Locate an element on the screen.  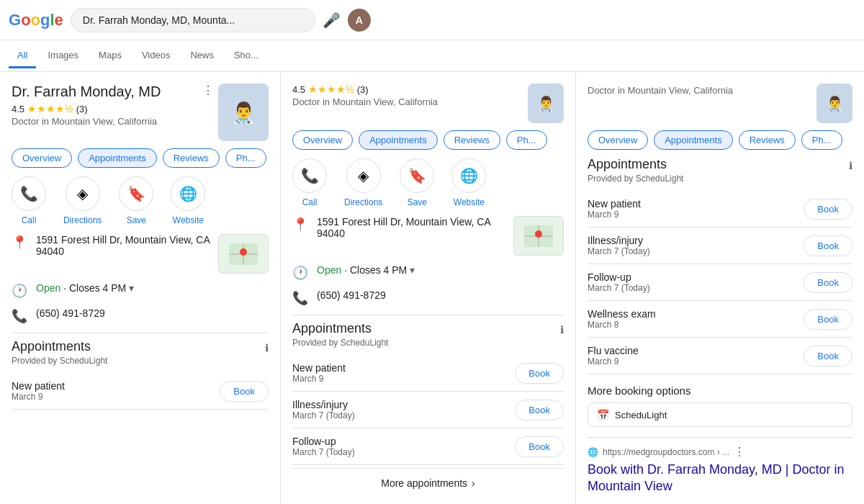
middle-website-action: 🌐 Website is located at coordinates (469, 183).